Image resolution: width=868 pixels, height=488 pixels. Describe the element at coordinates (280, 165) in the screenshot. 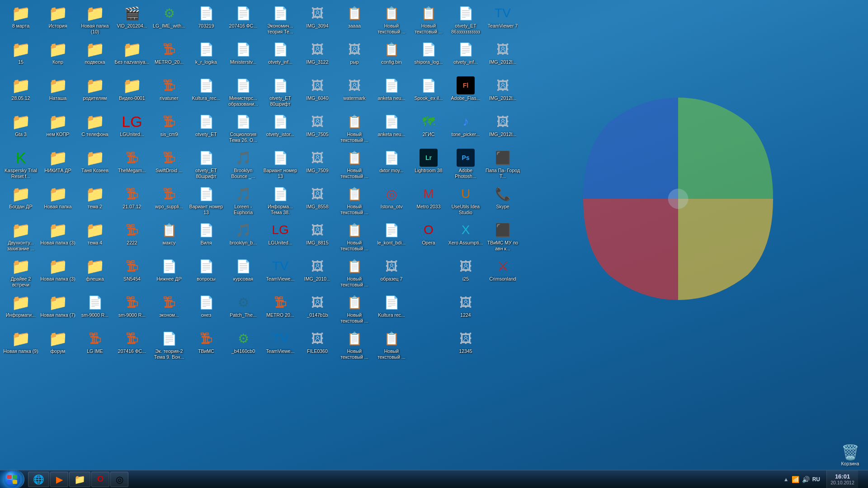

I see `desktop-icon-variantnomer2: 📄Вариант номер 13` at that location.